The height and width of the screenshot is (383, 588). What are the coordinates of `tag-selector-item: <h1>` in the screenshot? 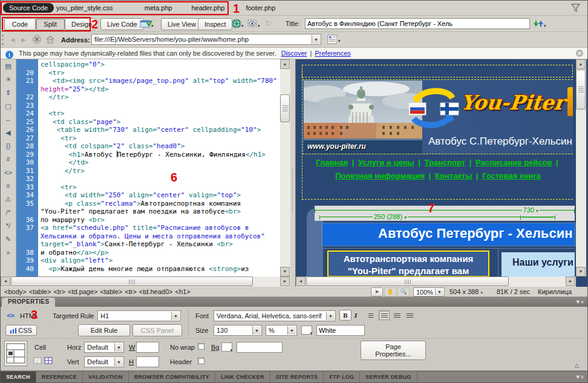 It's located at (183, 292).